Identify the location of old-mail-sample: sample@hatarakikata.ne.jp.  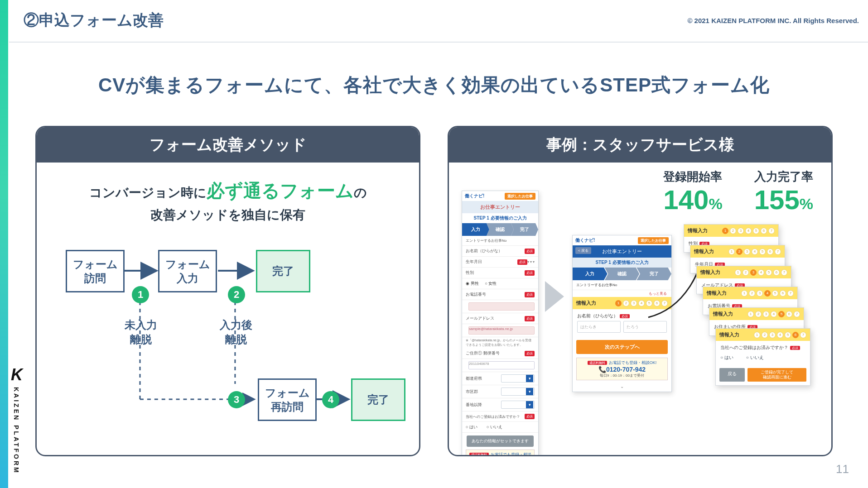
(502, 330).